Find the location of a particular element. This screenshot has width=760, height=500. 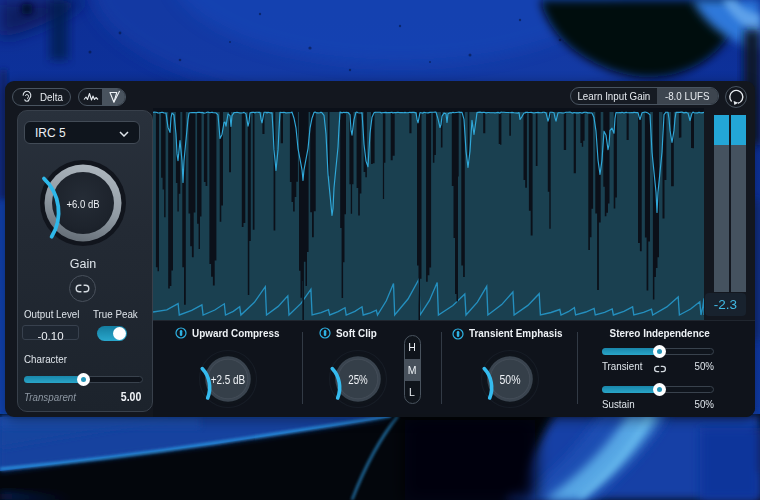

svg-text: 50% is located at coordinates (510, 380).